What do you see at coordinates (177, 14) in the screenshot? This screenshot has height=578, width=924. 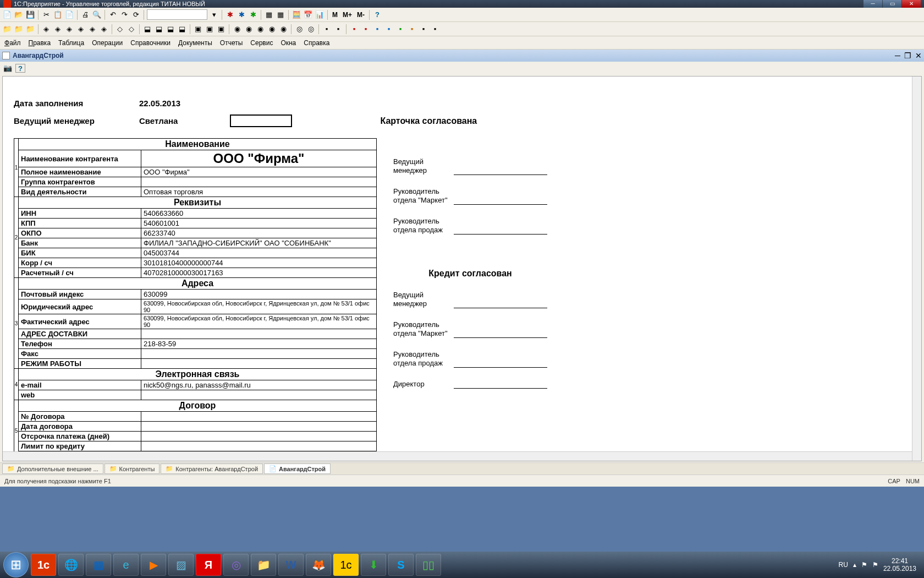 I see `toolbar-search-input` at bounding box center [177, 14].